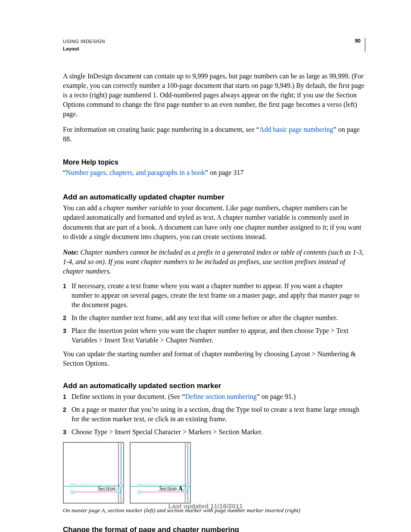  I want to click on section-marker-figure: Section Section A, so click(214, 473).